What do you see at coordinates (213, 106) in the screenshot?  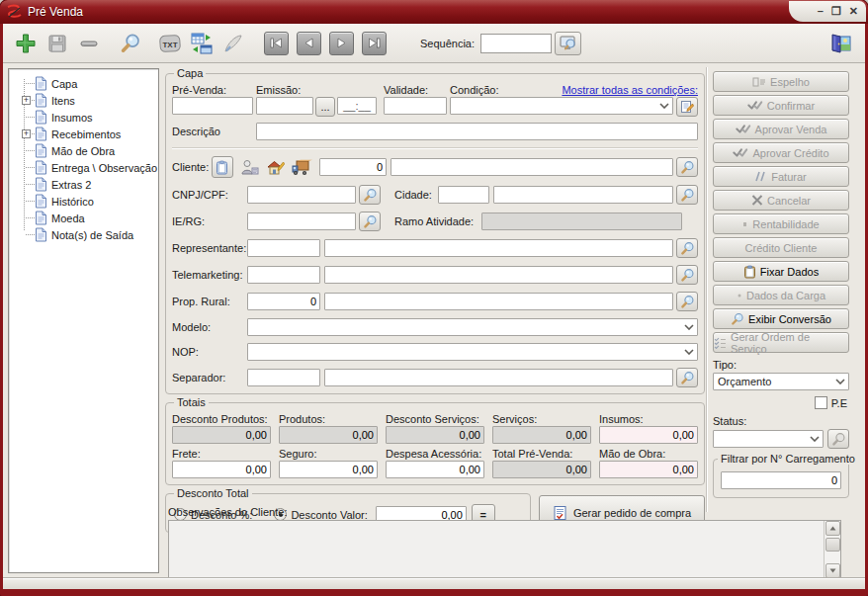 I see `pre-venda-input` at bounding box center [213, 106].